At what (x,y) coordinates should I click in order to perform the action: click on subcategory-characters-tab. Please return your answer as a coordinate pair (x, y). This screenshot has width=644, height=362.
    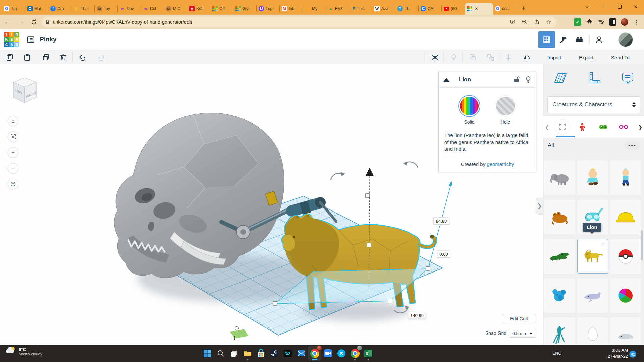
    Looking at the image, I should click on (582, 127).